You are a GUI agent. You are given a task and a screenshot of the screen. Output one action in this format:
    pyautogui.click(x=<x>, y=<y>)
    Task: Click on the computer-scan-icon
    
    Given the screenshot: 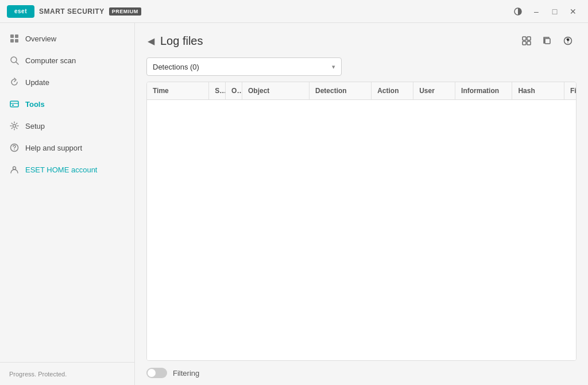 What is the action you would take?
    pyautogui.click(x=14, y=60)
    